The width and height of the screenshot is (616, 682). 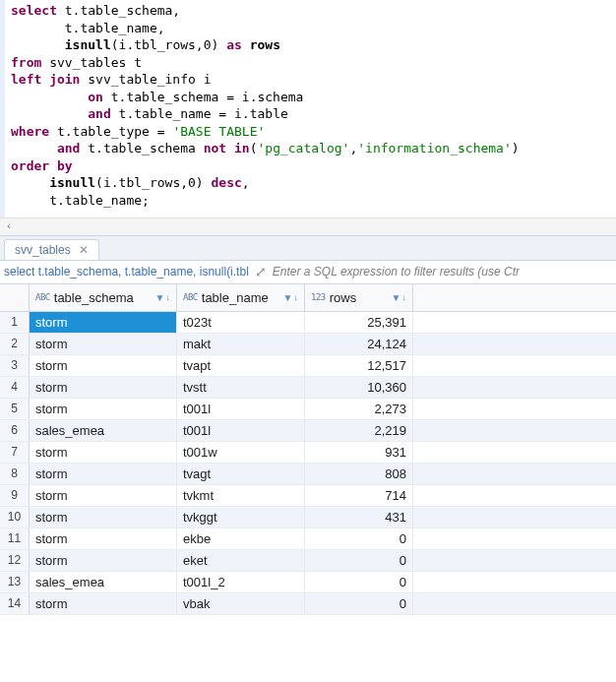 I want to click on tab-svv-tables: svv_tables ✕, so click(x=51, y=250).